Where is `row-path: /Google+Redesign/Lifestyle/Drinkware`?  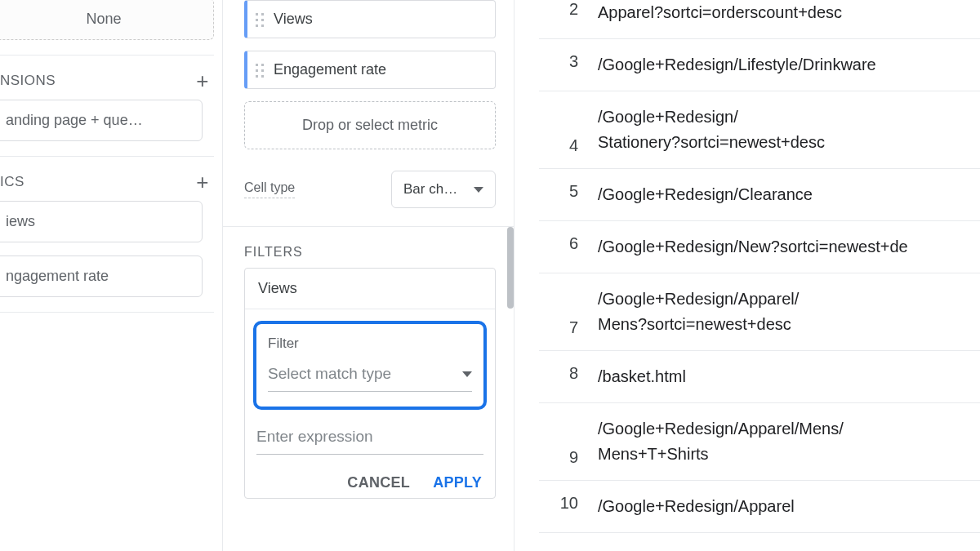 row-path: /Google+Redesign/Lifestyle/Drinkware is located at coordinates (786, 65).